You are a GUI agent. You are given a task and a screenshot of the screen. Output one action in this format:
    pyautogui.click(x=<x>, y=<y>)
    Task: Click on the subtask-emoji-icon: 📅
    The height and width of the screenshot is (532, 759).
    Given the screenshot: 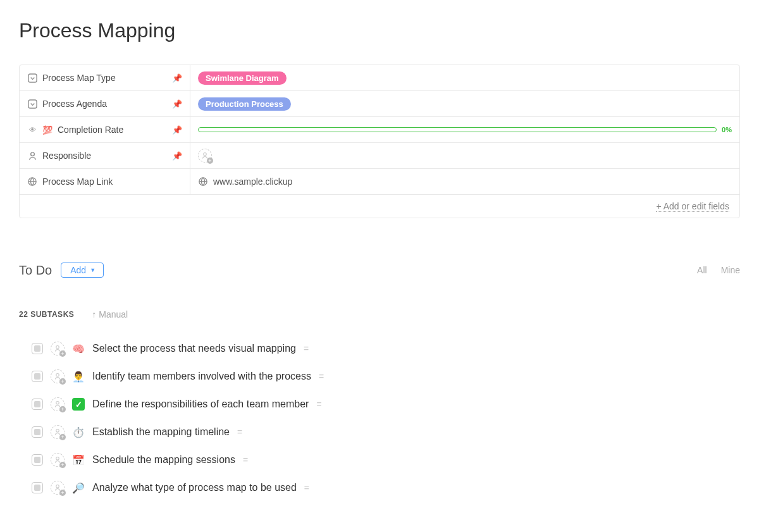 What is the action you would take?
    pyautogui.click(x=78, y=461)
    